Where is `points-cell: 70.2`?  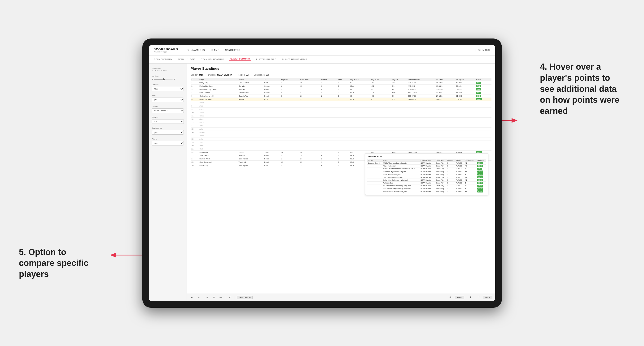 points-cell: 70.2 is located at coordinates (483, 89).